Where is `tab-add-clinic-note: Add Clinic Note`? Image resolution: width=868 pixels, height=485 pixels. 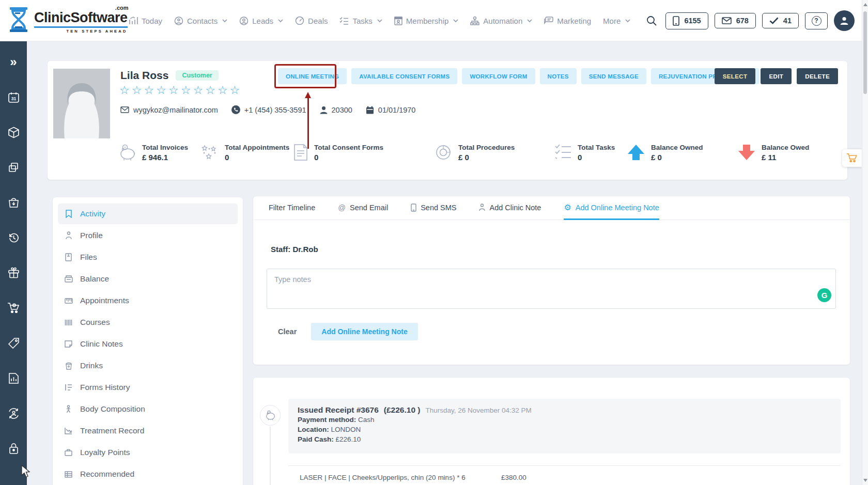
tab-add-clinic-note: Add Clinic Note is located at coordinates (510, 208).